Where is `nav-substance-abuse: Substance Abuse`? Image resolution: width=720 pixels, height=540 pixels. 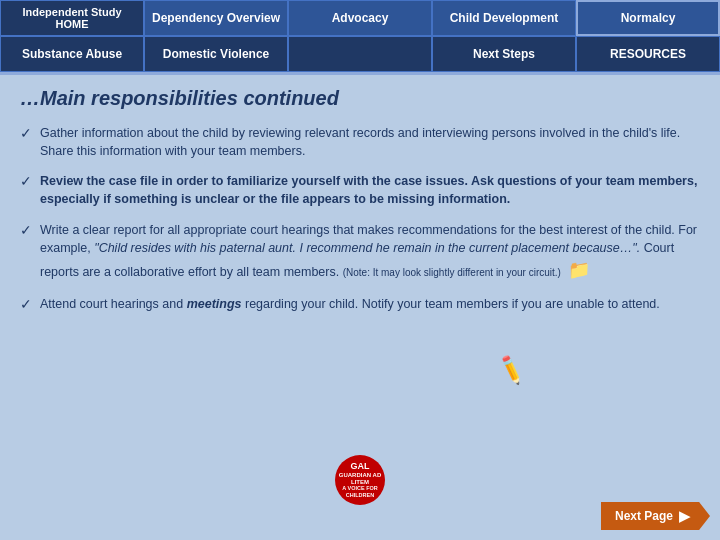
nav-substance-abuse: Substance Abuse is located at coordinates (72, 54).